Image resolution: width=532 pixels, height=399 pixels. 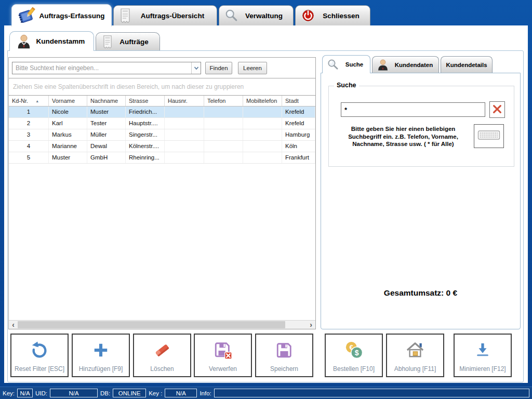 What do you see at coordinates (68, 112) in the screenshot?
I see `cell-vorname: Nicole` at bounding box center [68, 112].